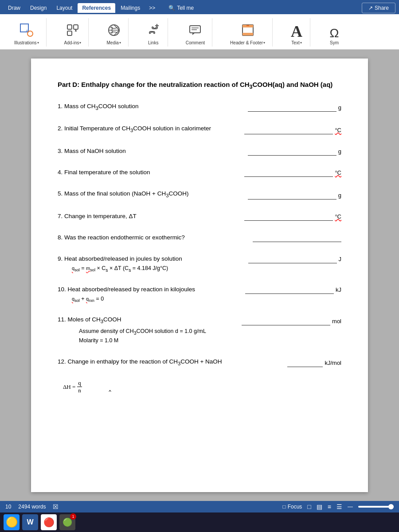 The height and width of the screenshot is (532, 399). What do you see at coordinates (38, 43) in the screenshot?
I see `illustrations-arrow: ▾` at bounding box center [38, 43].